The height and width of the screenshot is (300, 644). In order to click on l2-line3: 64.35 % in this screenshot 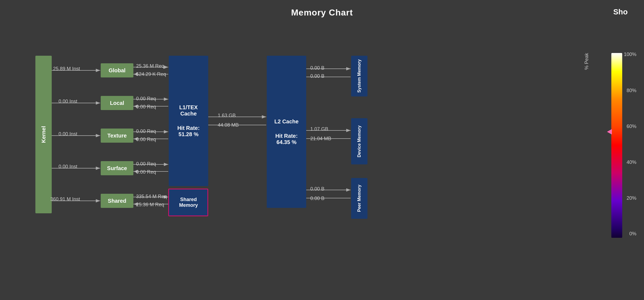, I will do `click(286, 142)`.